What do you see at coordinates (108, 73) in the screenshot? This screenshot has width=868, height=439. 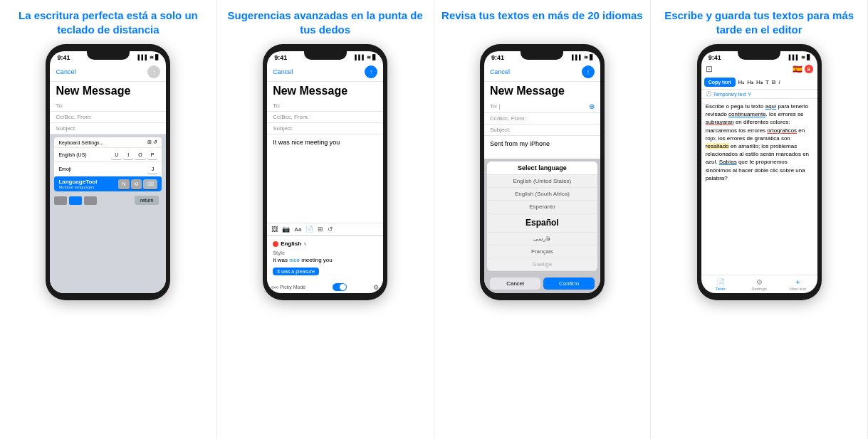 I see `email-header-1: Cancel ↑` at bounding box center [108, 73].